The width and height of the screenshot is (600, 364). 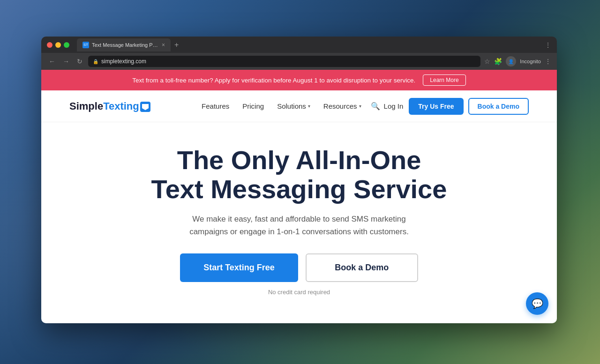 I want to click on window-controls: ⋮, so click(x=548, y=45).